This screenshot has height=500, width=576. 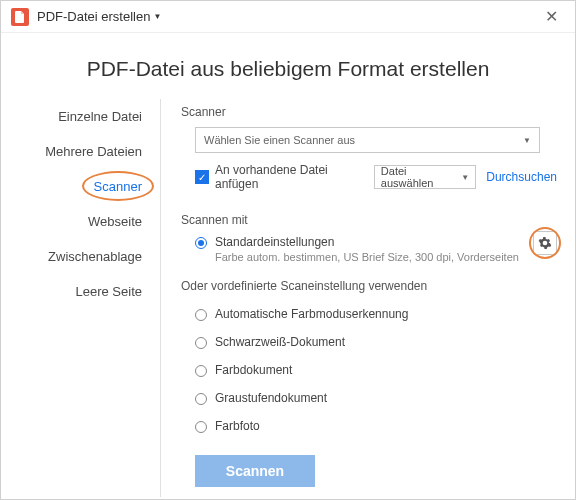 What do you see at coordinates (545, 243) in the screenshot?
I see `gear-wrap` at bounding box center [545, 243].